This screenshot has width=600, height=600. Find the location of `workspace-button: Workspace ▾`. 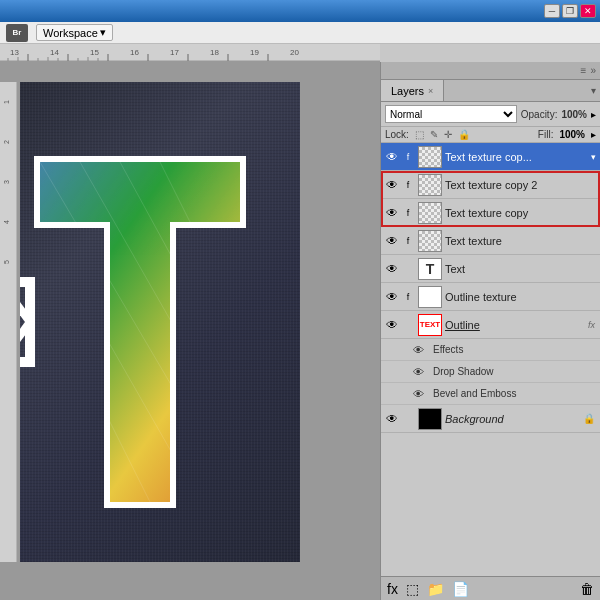

workspace-button: Workspace ▾ is located at coordinates (74, 32).